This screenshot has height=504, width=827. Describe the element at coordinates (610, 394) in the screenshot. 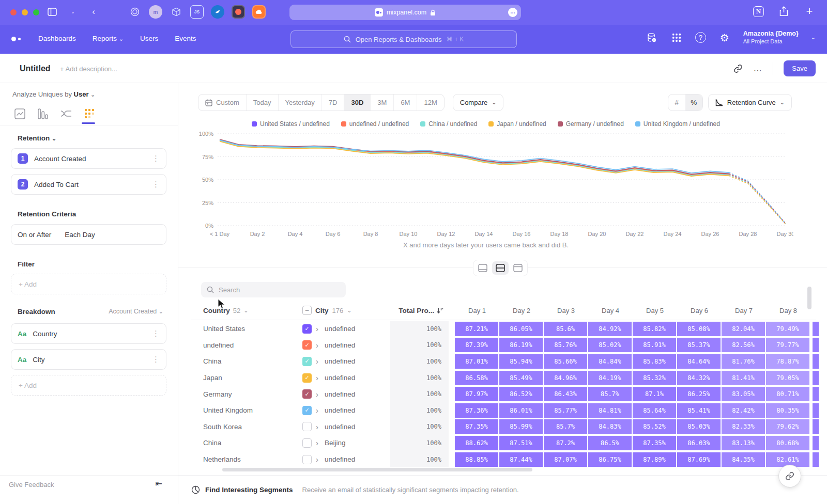

I see `retention-cell: 85.7%` at that location.